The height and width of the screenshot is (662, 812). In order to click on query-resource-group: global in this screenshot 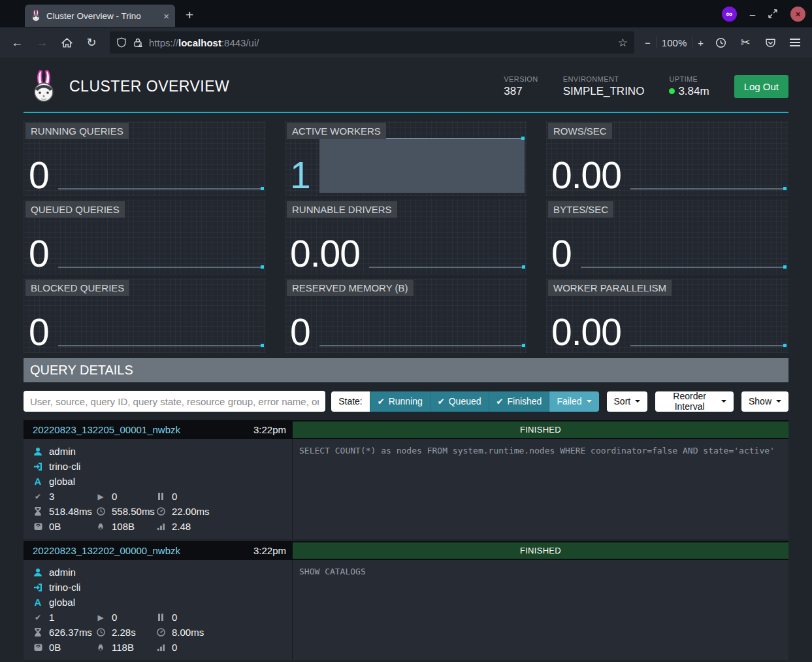, I will do `click(62, 603)`.